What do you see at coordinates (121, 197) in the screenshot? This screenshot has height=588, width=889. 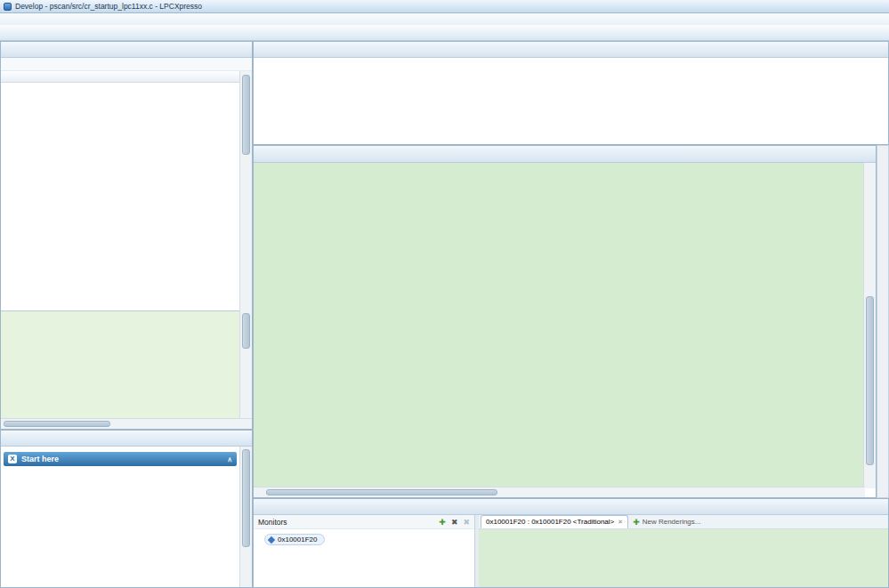 I see `registers-table` at bounding box center [121, 197].